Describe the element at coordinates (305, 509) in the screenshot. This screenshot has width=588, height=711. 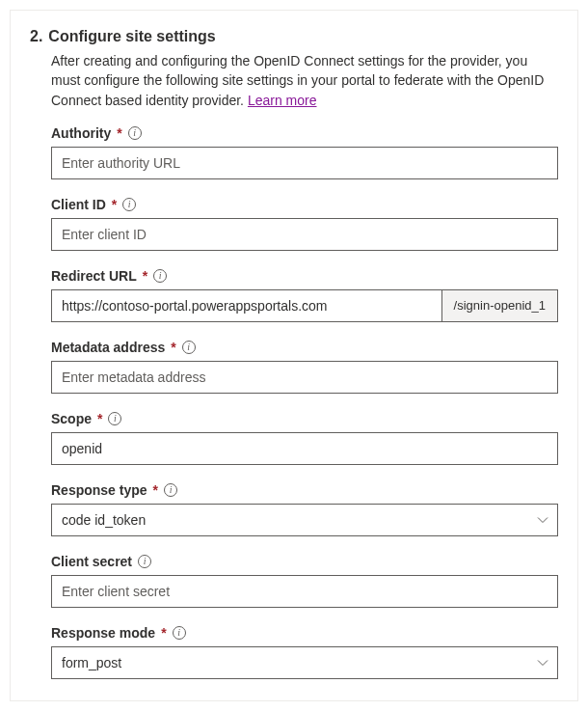
I see `response-type-field: Response type * i` at that location.